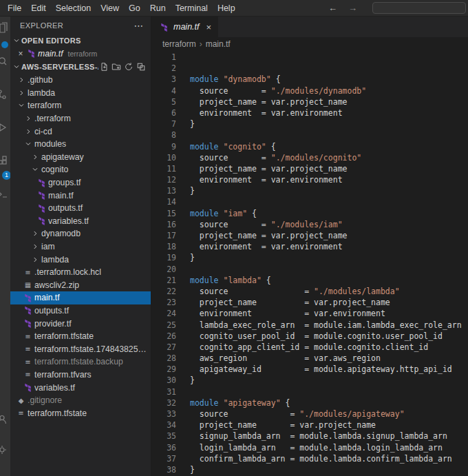  Describe the element at coordinates (218, 44) in the screenshot. I see `breadcrumb-item-main-tf: main.tf` at that location.